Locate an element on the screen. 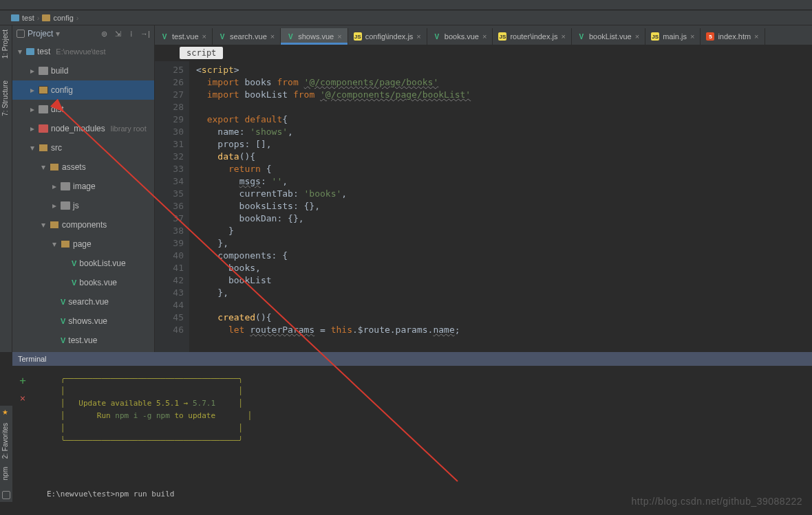  tab-books-vue: Vbooks.vue× is located at coordinates (460, 36).